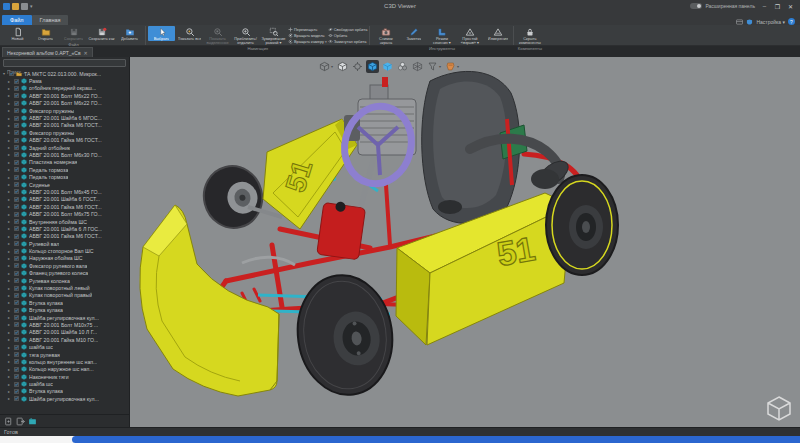 The image size is (800, 443). What do you see at coordinates (64, 258) in the screenshot?
I see `tree-item: ▸Наружная обойма ШС` at bounding box center [64, 258].